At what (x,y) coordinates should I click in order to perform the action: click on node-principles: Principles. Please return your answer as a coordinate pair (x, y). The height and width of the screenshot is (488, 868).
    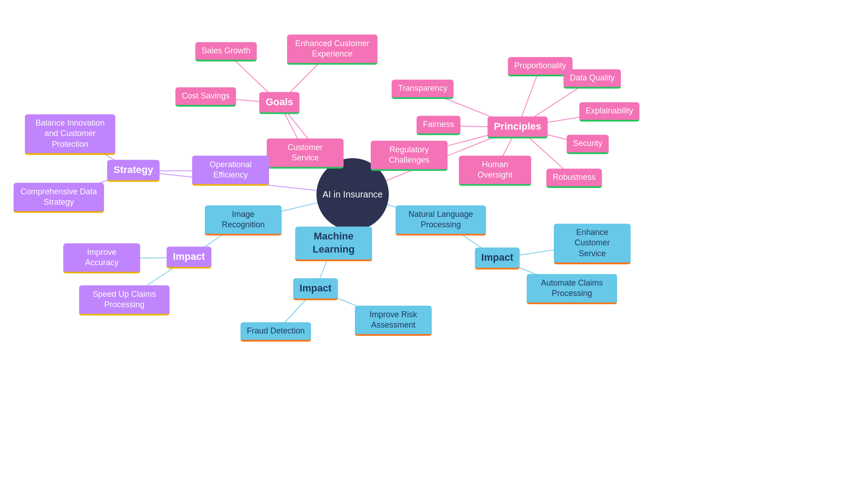
    Looking at the image, I should click on (517, 127).